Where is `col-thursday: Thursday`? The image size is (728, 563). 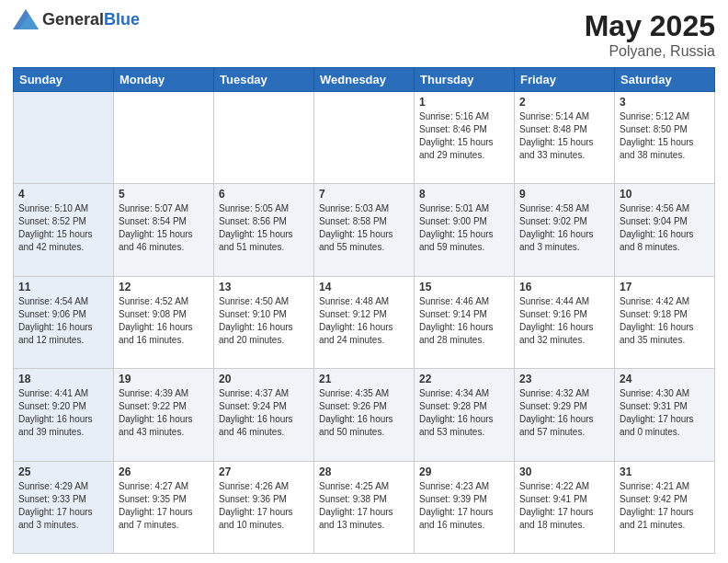
col-thursday: Thursday is located at coordinates (465, 80).